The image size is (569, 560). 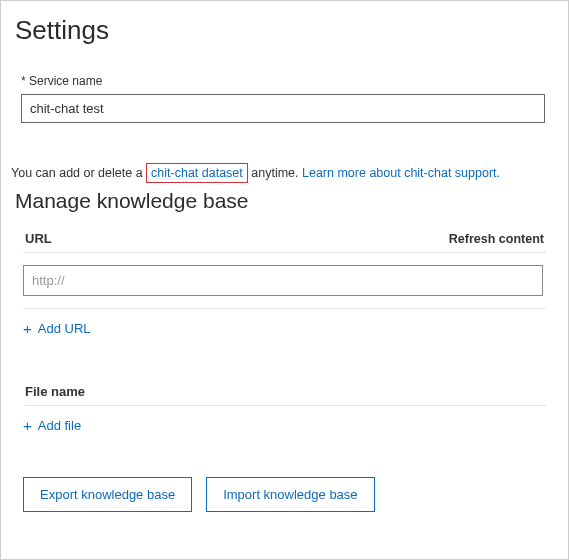 I want to click on add-url-button: + Add URL, so click(x=57, y=328).